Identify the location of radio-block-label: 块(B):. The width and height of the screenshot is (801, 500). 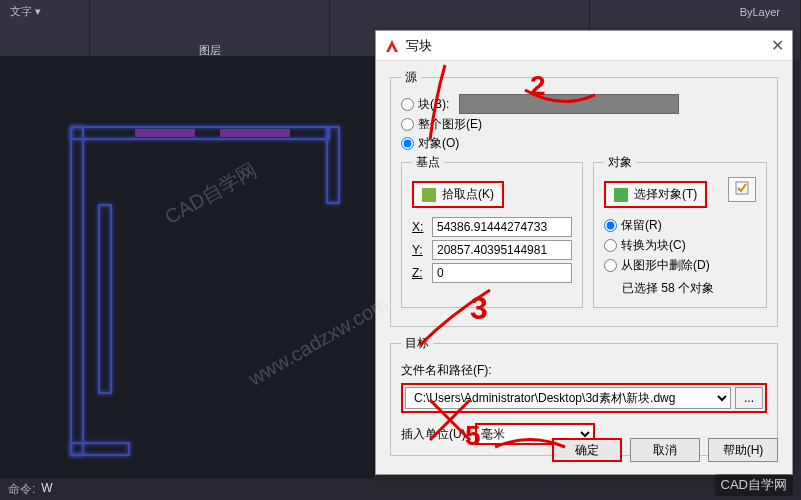
(434, 104).